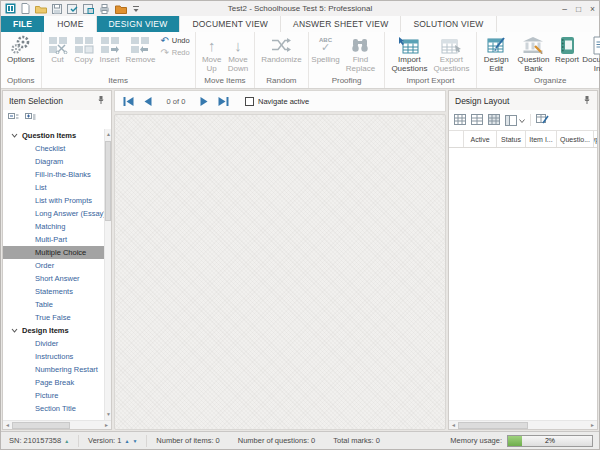 The width and height of the screenshot is (600, 450). I want to click on report-button: Report, so click(567, 49).